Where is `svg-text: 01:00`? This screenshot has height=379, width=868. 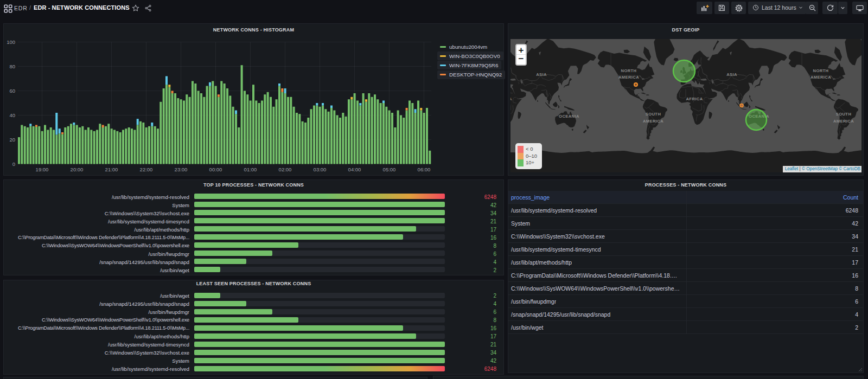 svg-text: 01:00 is located at coordinates (251, 169).